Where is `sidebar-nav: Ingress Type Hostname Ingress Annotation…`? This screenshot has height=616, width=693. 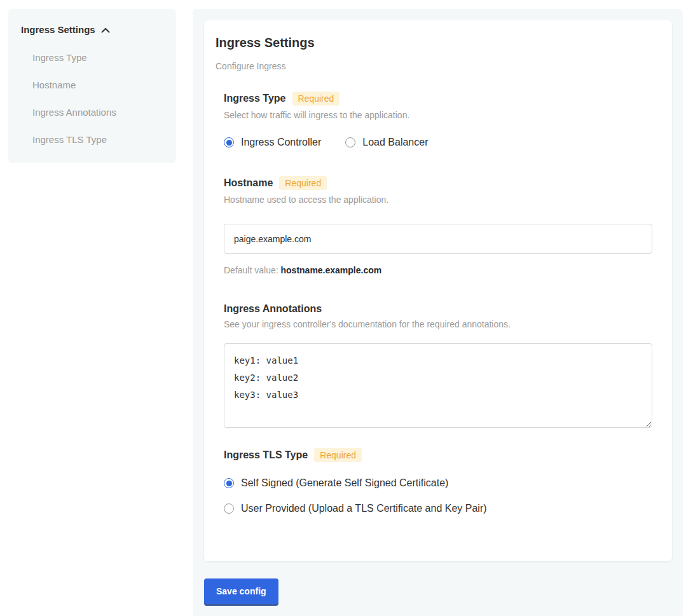 sidebar-nav: Ingress Type Hostname Ingress Annotation… is located at coordinates (93, 99).